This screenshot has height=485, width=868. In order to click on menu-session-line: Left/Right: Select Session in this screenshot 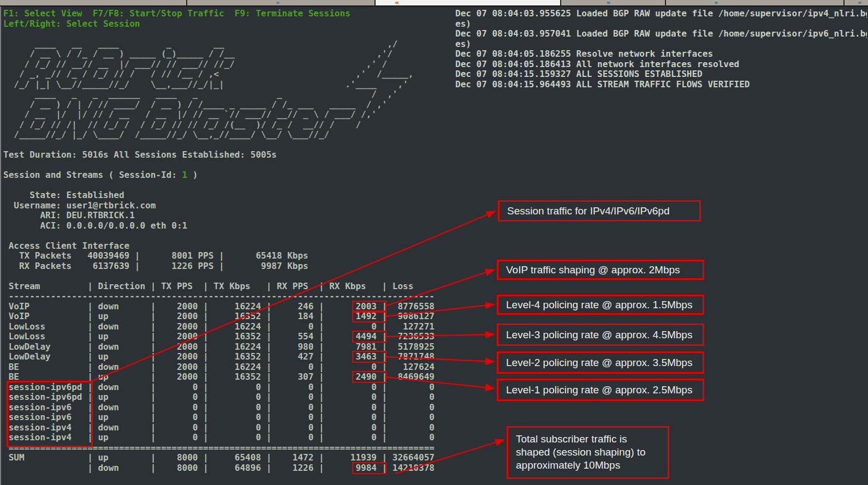, I will do `click(219, 24)`.